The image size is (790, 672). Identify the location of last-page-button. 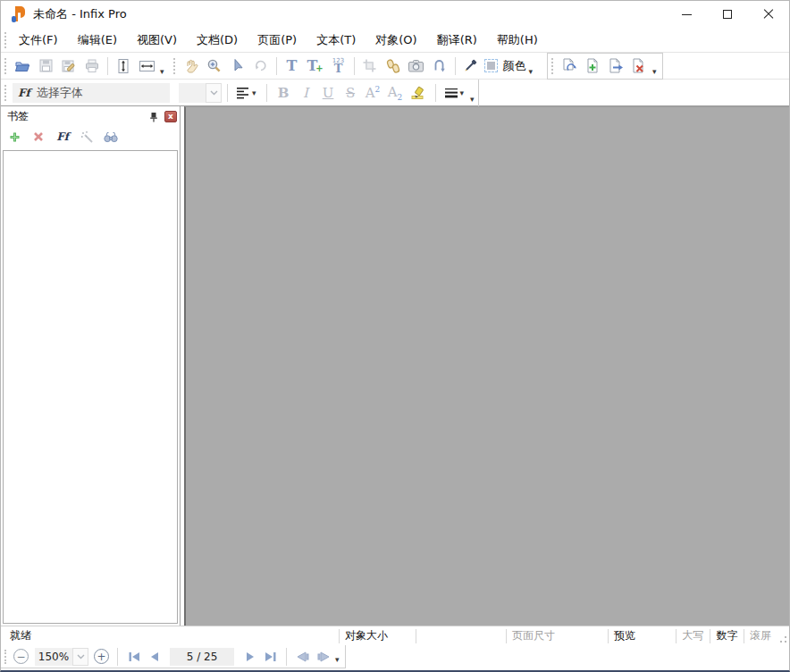
(270, 657).